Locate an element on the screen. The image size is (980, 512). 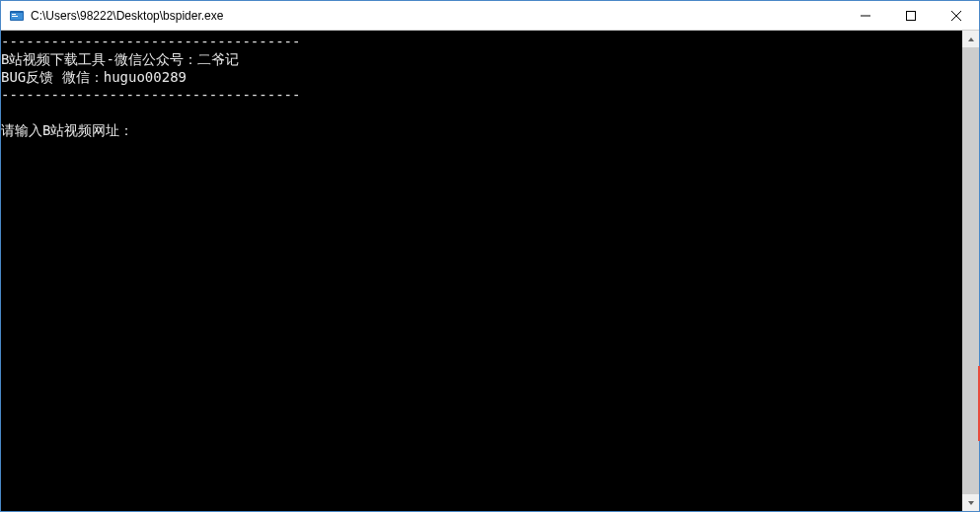
window-controls is located at coordinates (911, 16).